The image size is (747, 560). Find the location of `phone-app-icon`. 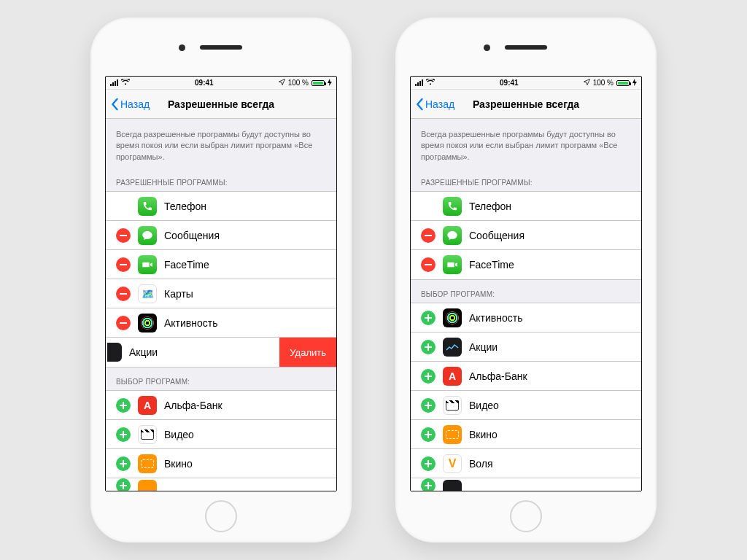

phone-app-icon is located at coordinates (452, 206).